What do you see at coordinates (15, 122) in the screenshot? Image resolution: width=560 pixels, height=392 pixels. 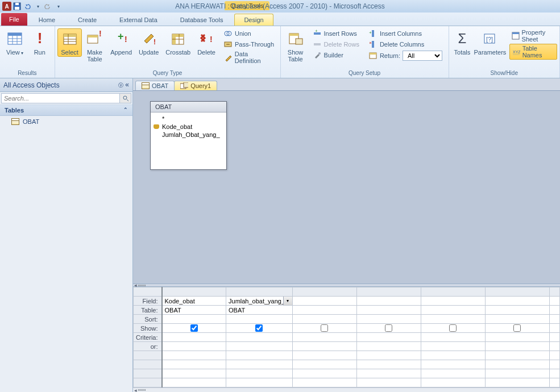 I see `table-icon` at bounding box center [15, 122].